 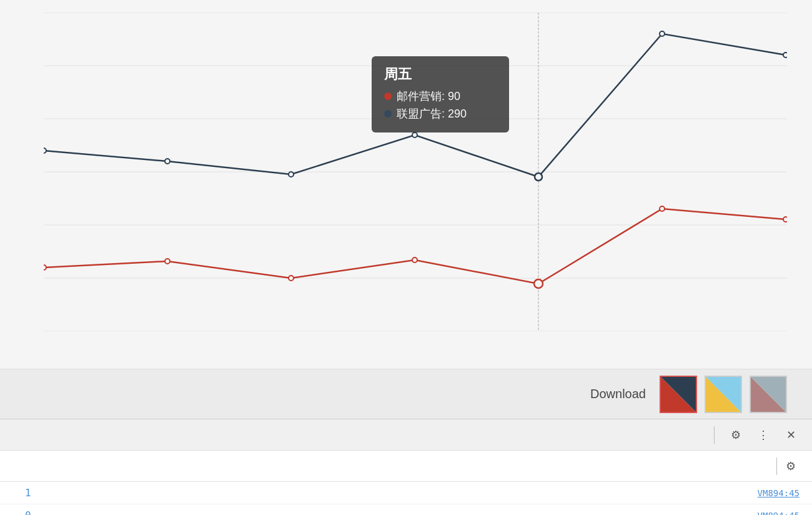 What do you see at coordinates (406, 510) in the screenshot?
I see `console-row-2: 0 VM894:45` at bounding box center [406, 510].